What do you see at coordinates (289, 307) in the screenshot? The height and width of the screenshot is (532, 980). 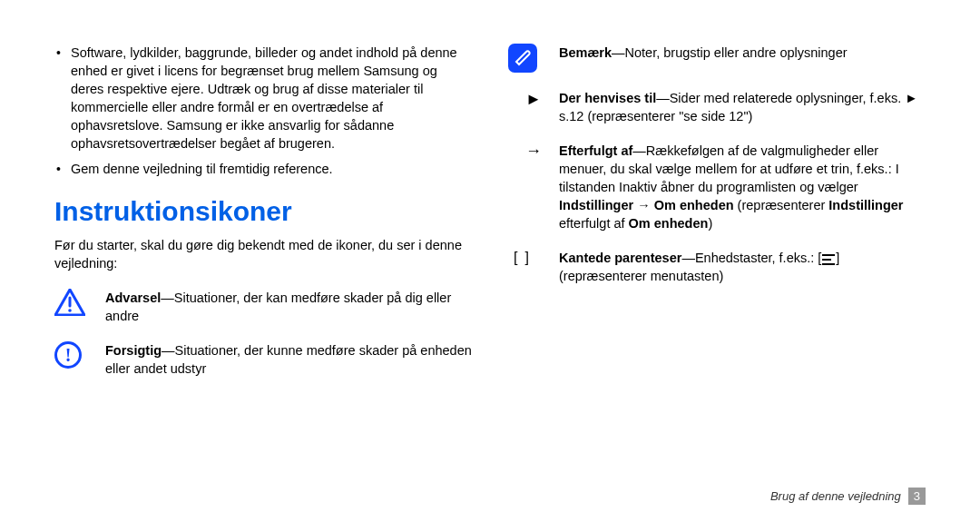 I see `warning-description: Advarsel—Situationer, der kan medføre sk…` at bounding box center [289, 307].